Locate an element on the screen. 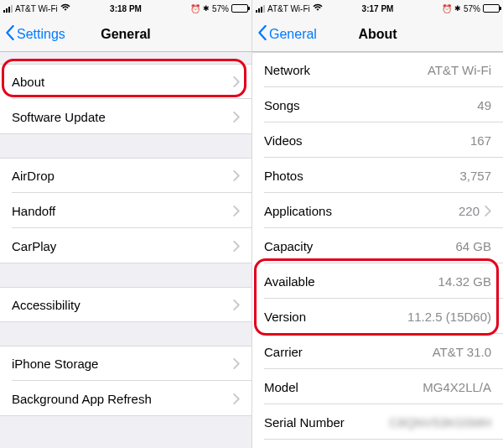 This screenshot has height=448, width=503. row-about: About is located at coordinates (126, 81).